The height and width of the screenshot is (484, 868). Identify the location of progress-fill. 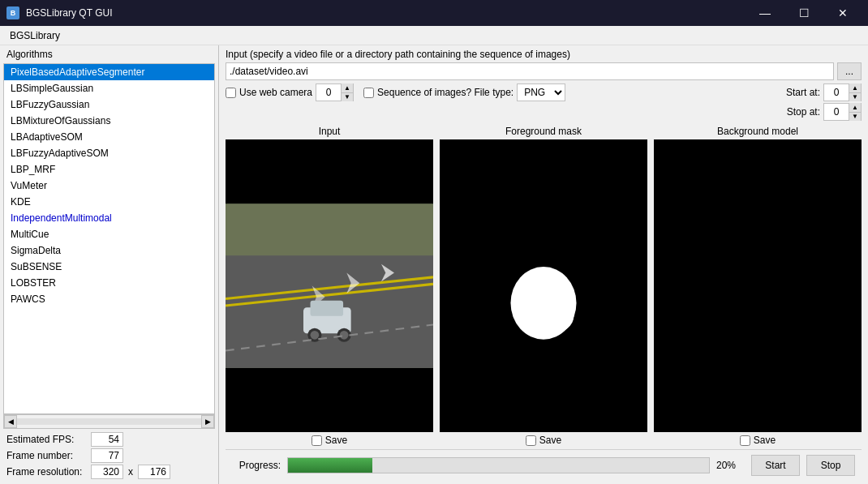
(330, 465).